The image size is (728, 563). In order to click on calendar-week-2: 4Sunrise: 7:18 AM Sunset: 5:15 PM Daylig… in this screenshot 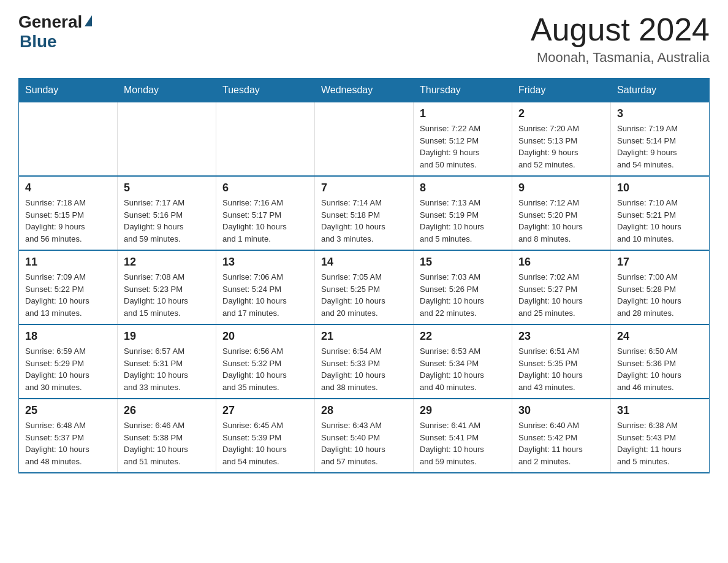, I will do `click(364, 213)`.